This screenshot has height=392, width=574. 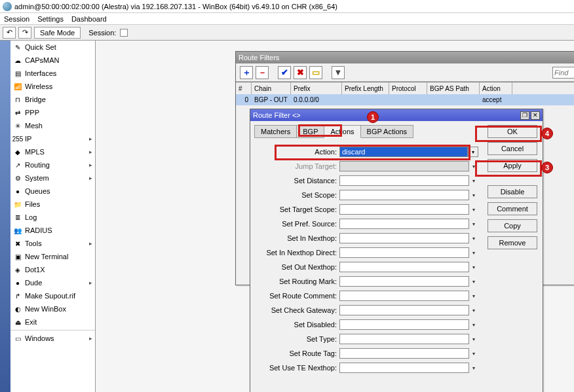 What do you see at coordinates (284, 73) in the screenshot?
I see `enable-button: ✔` at bounding box center [284, 73].